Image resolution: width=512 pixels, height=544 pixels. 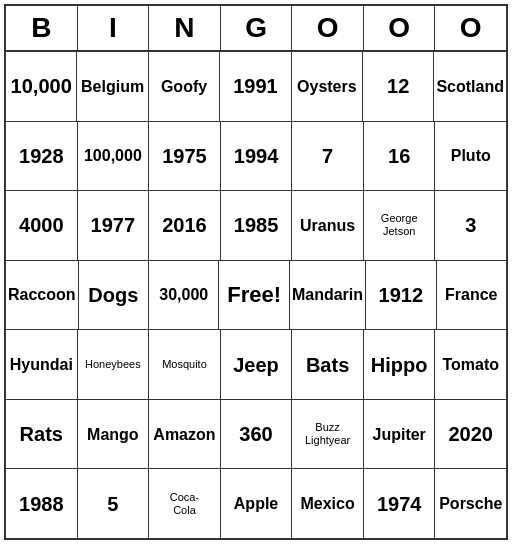 I want to click on cell-6-4: Mexico, so click(x=328, y=504).